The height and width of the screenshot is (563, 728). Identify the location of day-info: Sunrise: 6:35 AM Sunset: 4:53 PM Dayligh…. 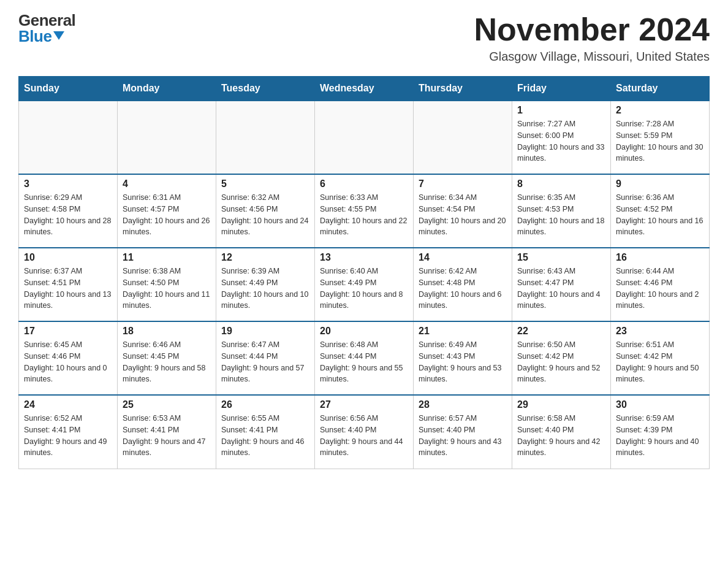
(561, 215).